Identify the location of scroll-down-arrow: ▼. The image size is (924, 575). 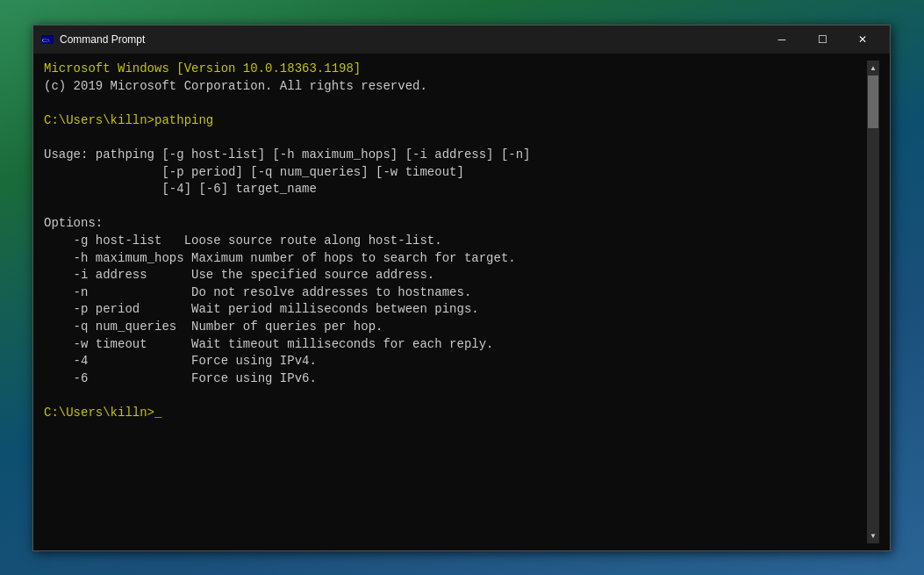
(873, 535).